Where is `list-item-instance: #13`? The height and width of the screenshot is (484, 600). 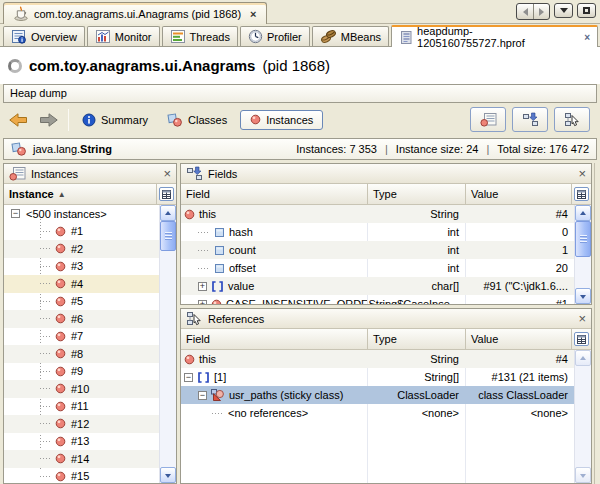
list-item-instance: #13 is located at coordinates (82, 442).